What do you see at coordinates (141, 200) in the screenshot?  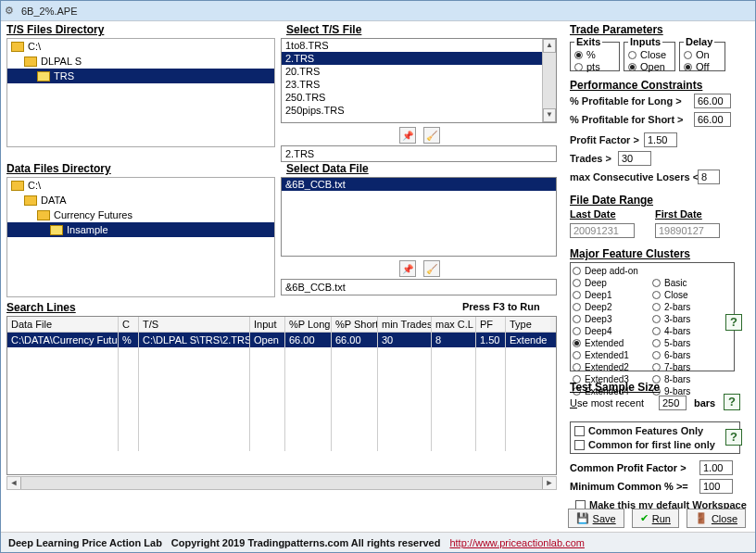 I see `tree-item: DATA` at bounding box center [141, 200].